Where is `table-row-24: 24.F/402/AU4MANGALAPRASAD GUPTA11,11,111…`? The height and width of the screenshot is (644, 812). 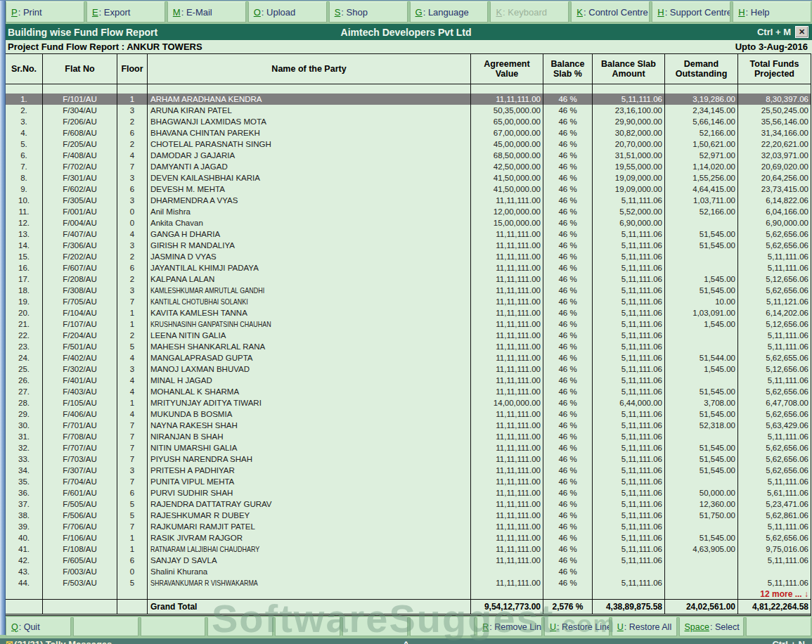 table-row-24: 24.F/402/AU4MANGALAPRASAD GUPTA11,11,111… is located at coordinates (408, 358).